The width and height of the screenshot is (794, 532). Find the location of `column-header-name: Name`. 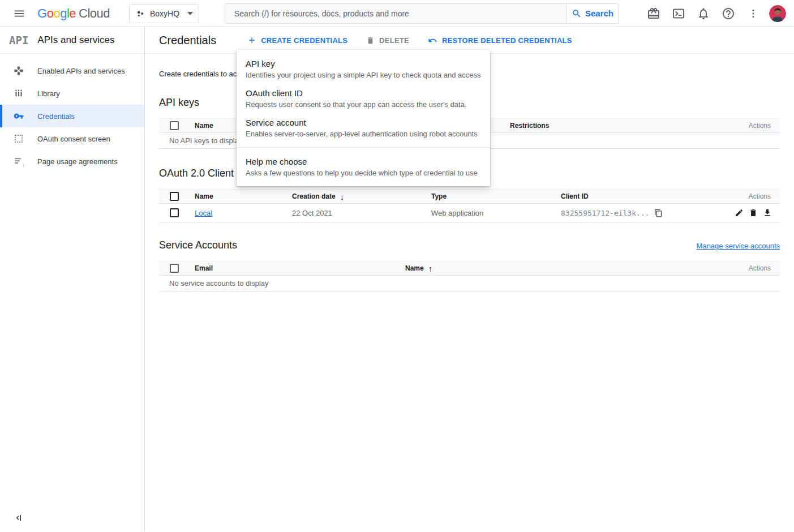

column-header-name: Name is located at coordinates (243, 196).